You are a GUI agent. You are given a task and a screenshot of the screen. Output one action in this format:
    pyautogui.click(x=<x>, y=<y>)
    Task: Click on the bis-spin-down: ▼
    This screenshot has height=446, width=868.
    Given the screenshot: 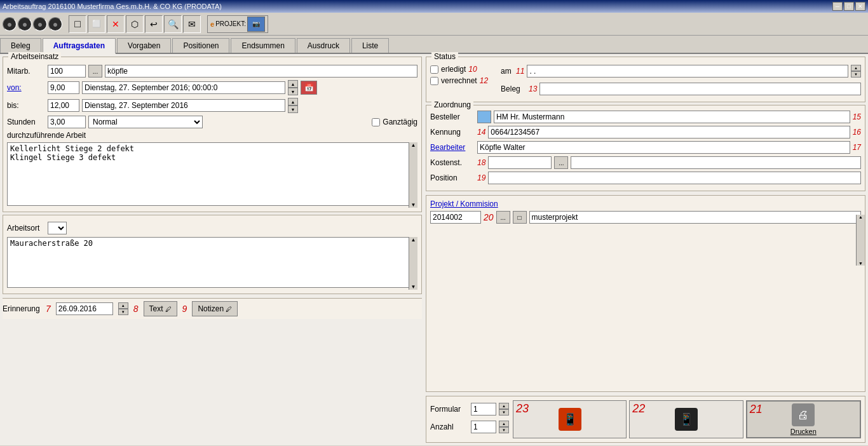 What is the action you would take?
    pyautogui.click(x=293, y=109)
    